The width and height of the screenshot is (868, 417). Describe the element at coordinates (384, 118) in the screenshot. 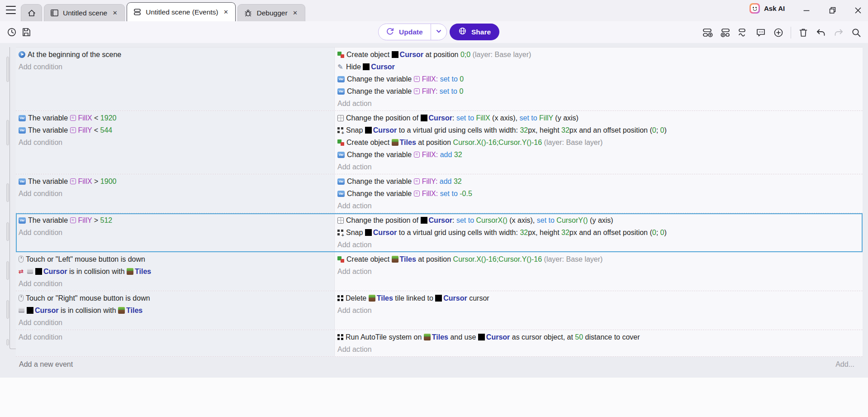

I see `text-segment: Change the position of` at that location.